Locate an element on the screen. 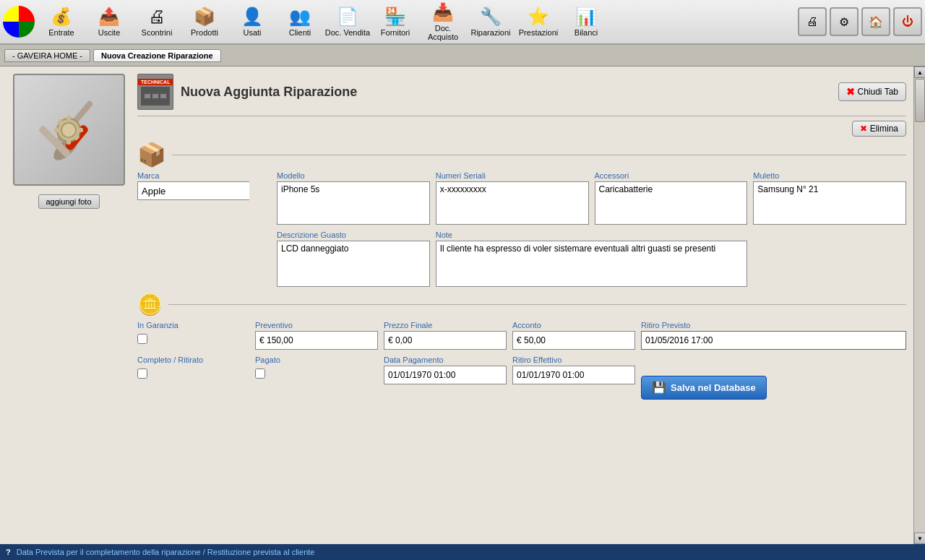 This screenshot has width=925, height=560. preventivo-field: Preventivo is located at coordinates (317, 335).